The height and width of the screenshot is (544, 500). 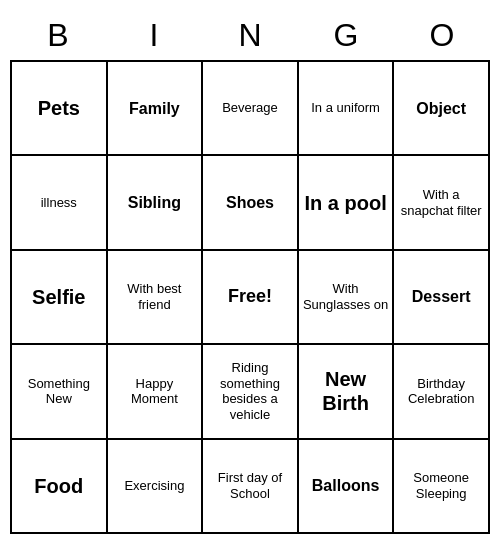 What do you see at coordinates (442, 392) in the screenshot?
I see `cell-4-5: Birthday Celebration` at bounding box center [442, 392].